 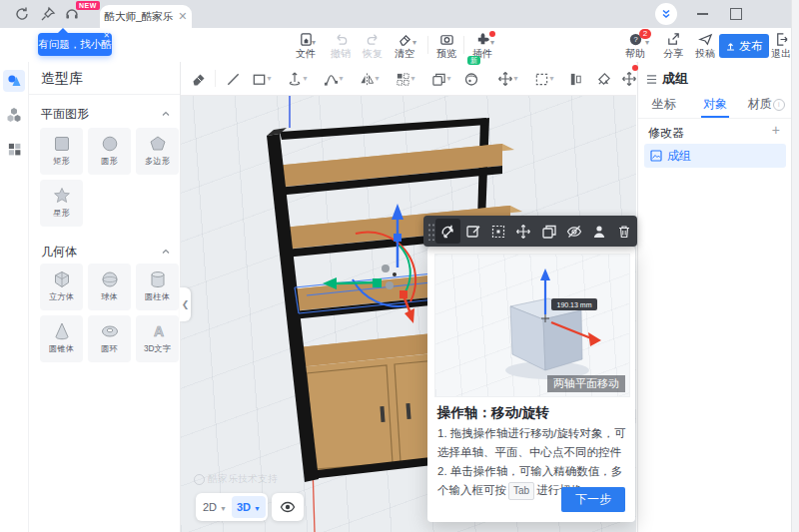 I want to click on rail-item-shapes, so click(x=14, y=81).